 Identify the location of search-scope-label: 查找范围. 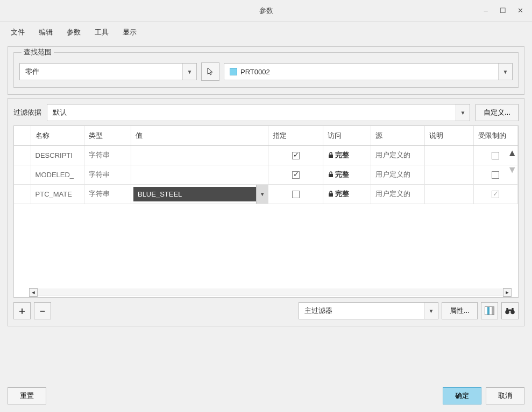
(38, 52).